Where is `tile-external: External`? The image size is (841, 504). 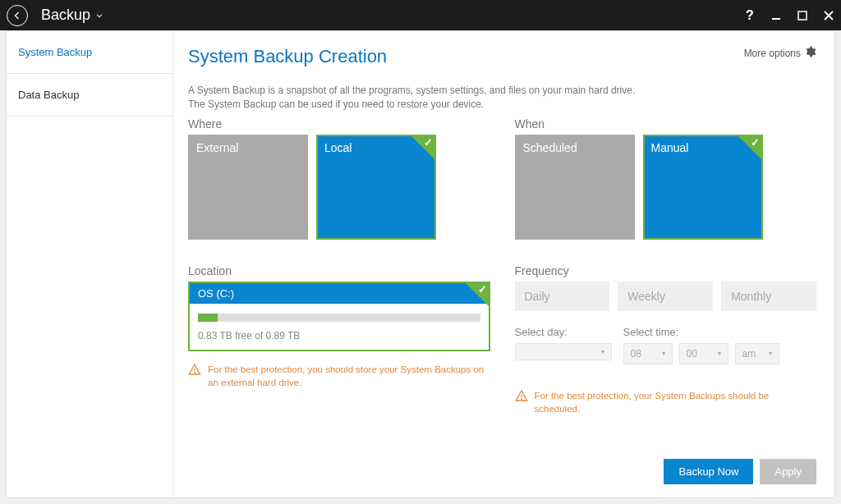 tile-external: External is located at coordinates (248, 187).